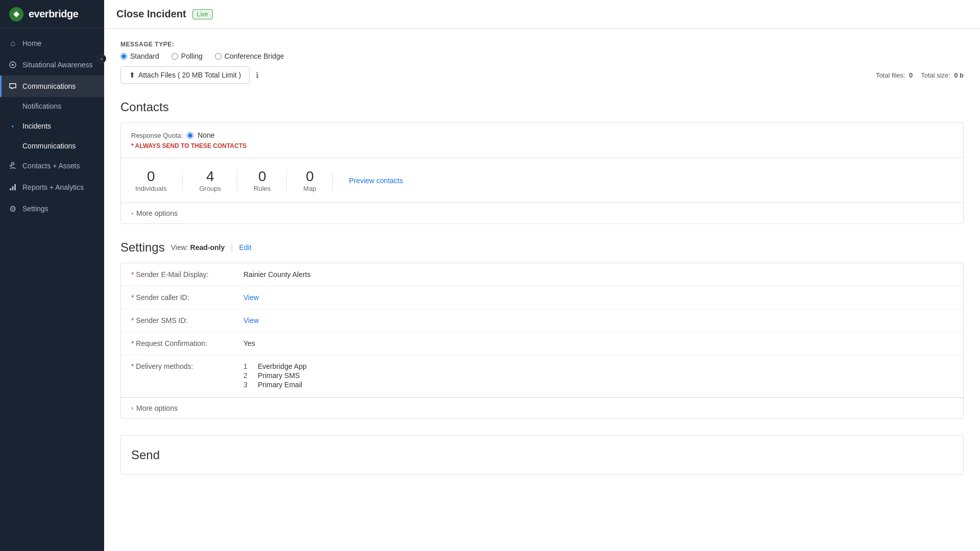 The height and width of the screenshot is (551, 980). I want to click on sidebar-item-settings: ⚙ Settings, so click(52, 209).